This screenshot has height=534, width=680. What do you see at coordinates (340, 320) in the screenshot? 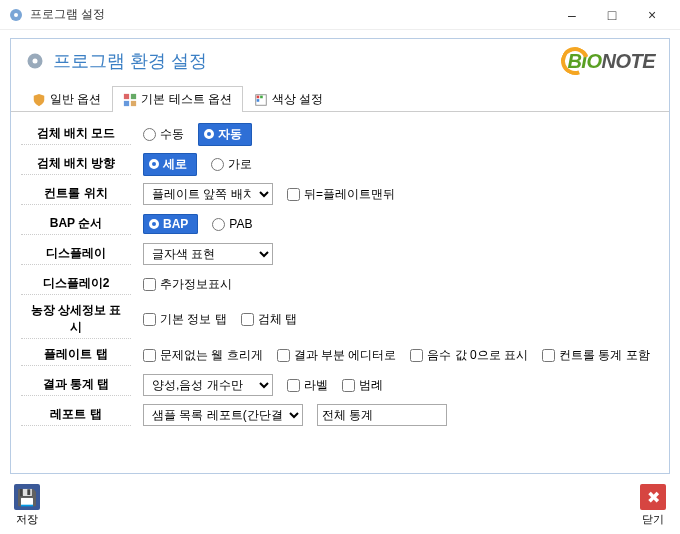
I see `row-farm-detail: 농장 상세정보 표시 기본 정보 탭 검체 탭` at bounding box center [340, 320].